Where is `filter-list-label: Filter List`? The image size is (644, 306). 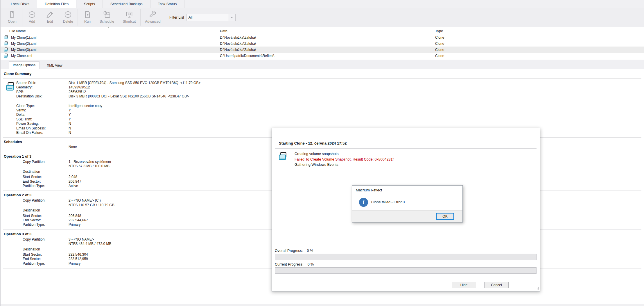
filter-list-label: Filter List is located at coordinates (177, 17).